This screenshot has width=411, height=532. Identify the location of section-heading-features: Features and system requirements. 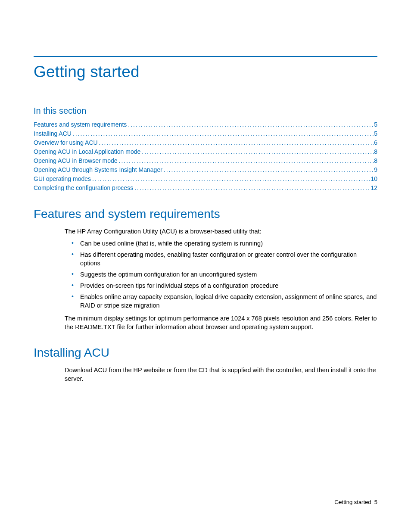
(206, 214).